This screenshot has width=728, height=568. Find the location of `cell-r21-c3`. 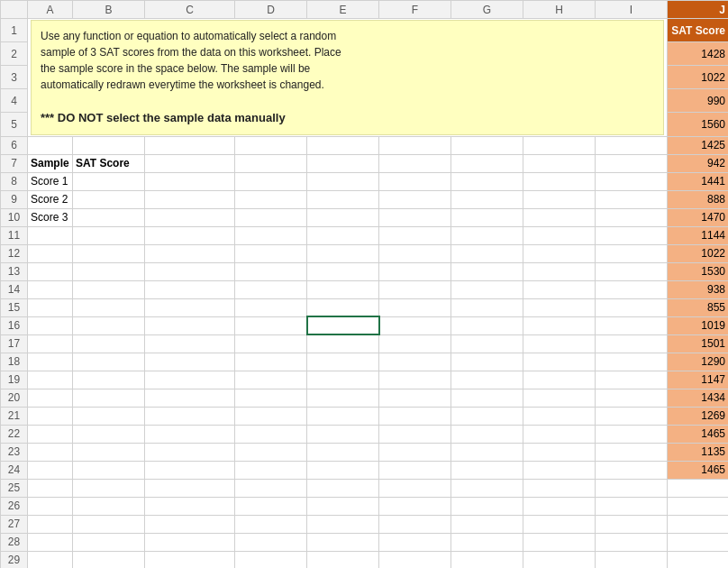

cell-r21-c3 is located at coordinates (271, 416).